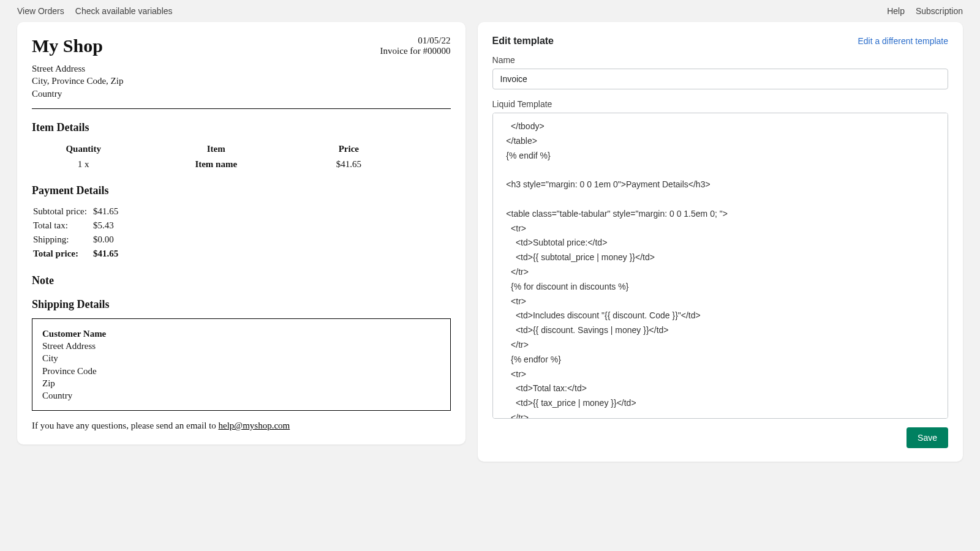  I want to click on col-item: Item, so click(216, 149).